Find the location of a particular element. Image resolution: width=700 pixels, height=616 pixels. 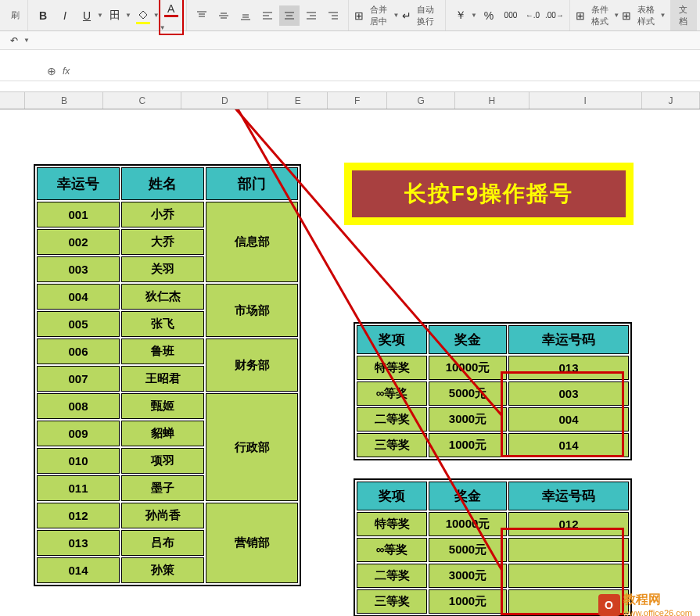

cell-lucky-num: 007 is located at coordinates (78, 378).